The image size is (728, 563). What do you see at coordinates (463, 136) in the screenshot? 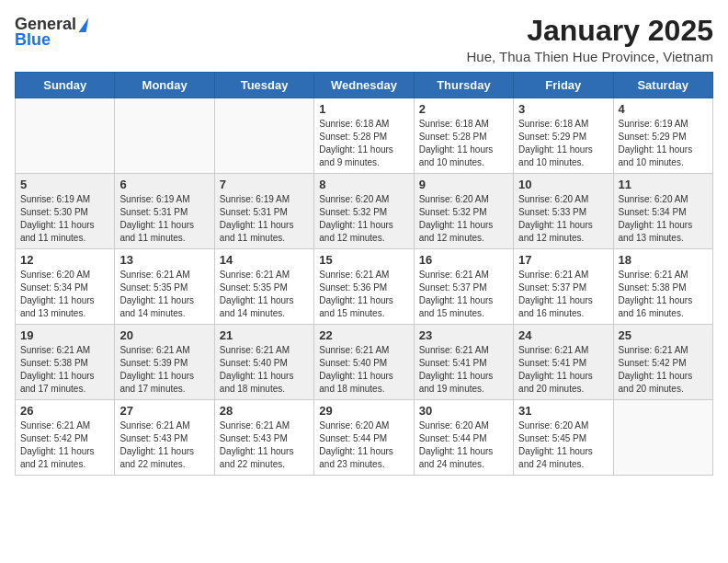
I see `calendar-cell: 2Sunrise: 6:18 AM Sunset: 5:28 PM Daylig…` at bounding box center [463, 136].